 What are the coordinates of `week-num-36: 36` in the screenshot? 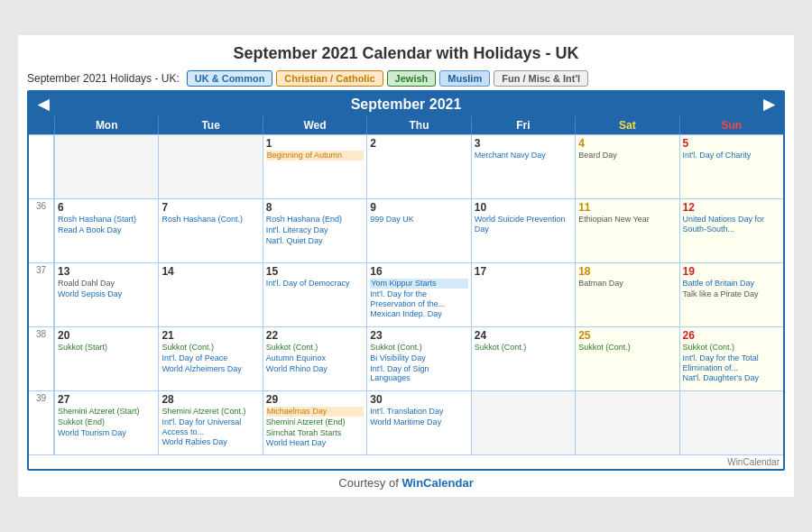 It's located at (42, 231).